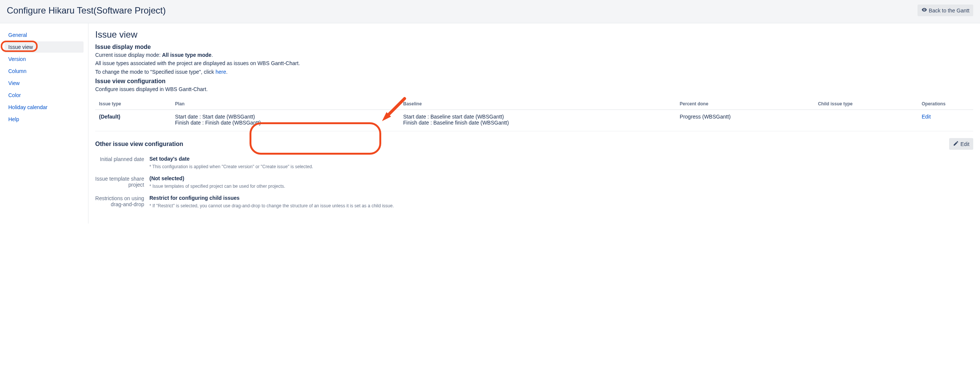  I want to click on issue-view-config-desc: Configure issues displayed in WBS Gantt-…, so click(534, 89).